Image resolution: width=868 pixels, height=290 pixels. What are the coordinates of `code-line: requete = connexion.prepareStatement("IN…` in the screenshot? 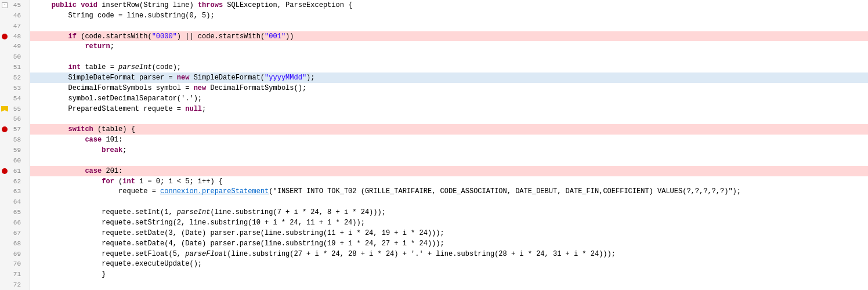 It's located at (449, 191).